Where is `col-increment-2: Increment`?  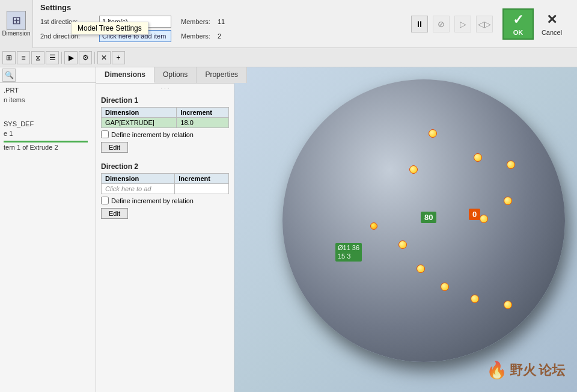
col-increment-2: Increment is located at coordinates (202, 179).